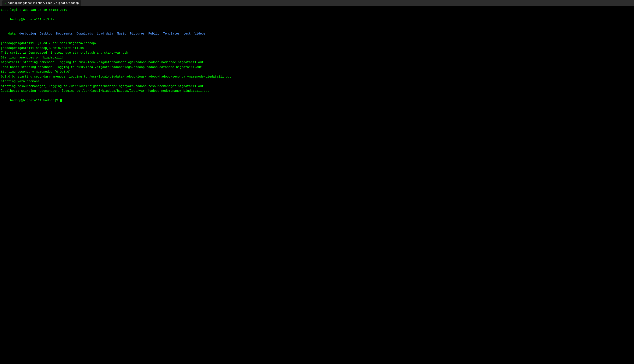 This screenshot has width=634, height=364. What do you see at coordinates (317, 58) in the screenshot?
I see `terminal-line: Starting namenodes on [bigdata111]` at bounding box center [317, 58].